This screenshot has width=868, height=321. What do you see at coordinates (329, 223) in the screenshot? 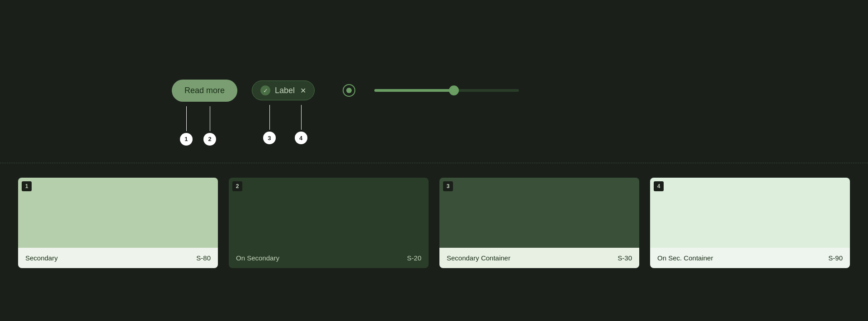
I see `swatch-card-2: 2 On Secondary S-20` at bounding box center [329, 223].